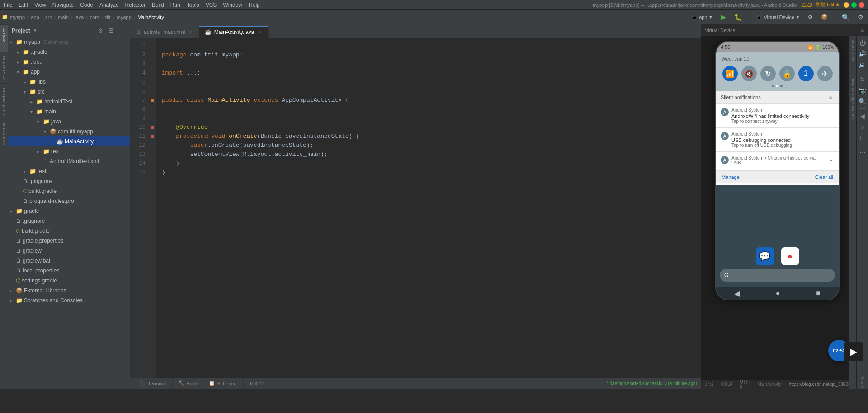 The width and height of the screenshot is (868, 413). What do you see at coordinates (175, 5) in the screenshot?
I see `menu-run: Run` at bounding box center [175, 5].